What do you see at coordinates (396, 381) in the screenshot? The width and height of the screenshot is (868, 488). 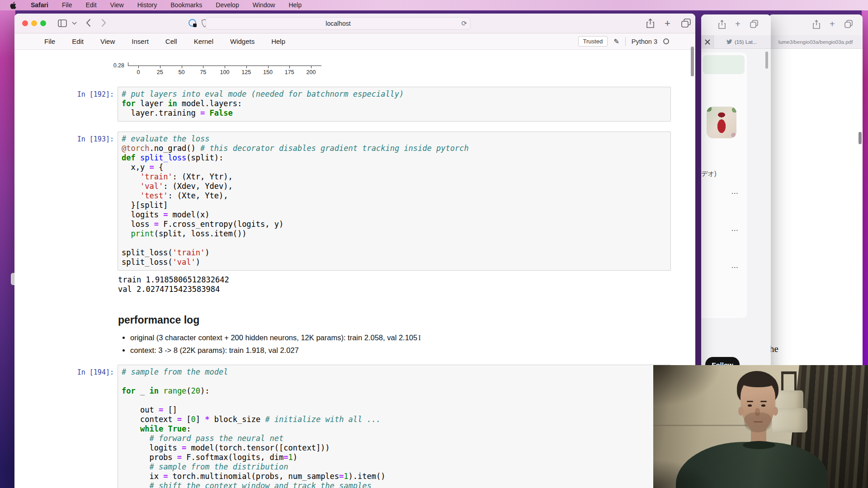 I see `code-line` at bounding box center [396, 381].